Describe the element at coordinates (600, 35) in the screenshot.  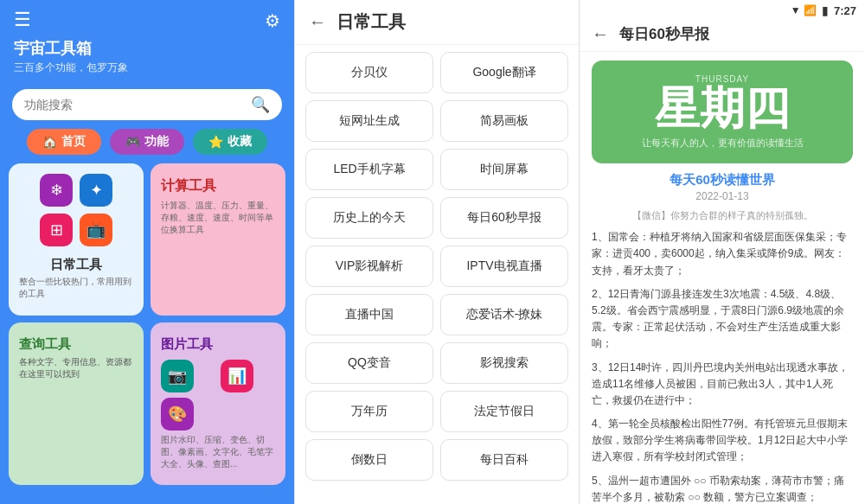
I see `right-back-button: ←` at that location.